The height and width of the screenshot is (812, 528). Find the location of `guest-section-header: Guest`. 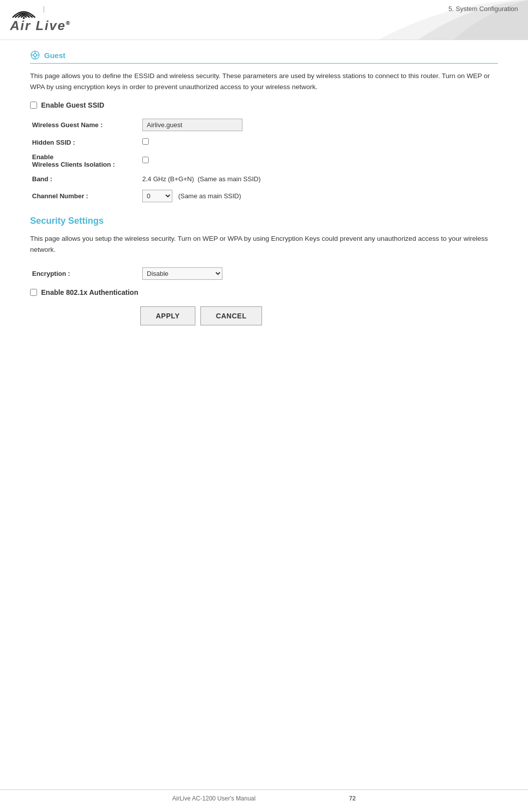

guest-section-header: Guest is located at coordinates (264, 57).